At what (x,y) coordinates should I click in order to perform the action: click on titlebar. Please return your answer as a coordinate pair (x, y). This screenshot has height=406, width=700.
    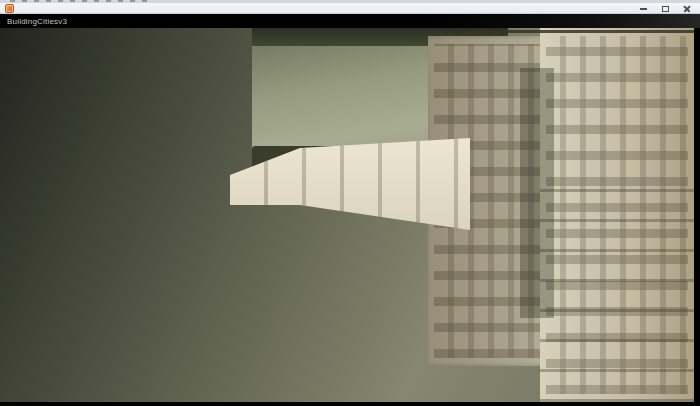
    Looking at the image, I should click on (350, 8).